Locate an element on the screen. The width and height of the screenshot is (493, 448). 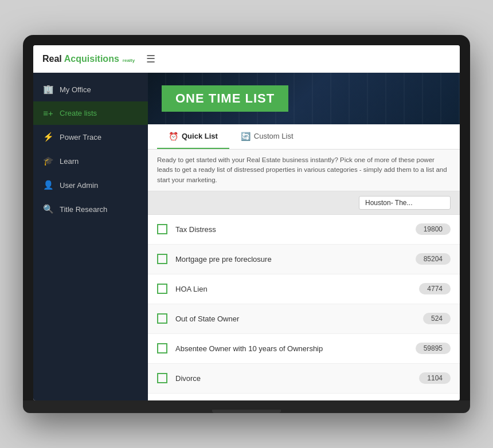
list-item: Out of State Owner524 is located at coordinates (304, 319).